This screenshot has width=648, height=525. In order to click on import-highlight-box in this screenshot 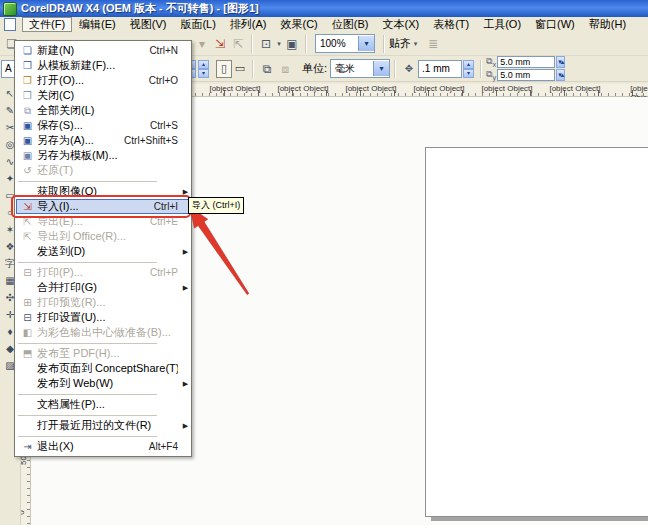, I will do `click(101, 206)`.